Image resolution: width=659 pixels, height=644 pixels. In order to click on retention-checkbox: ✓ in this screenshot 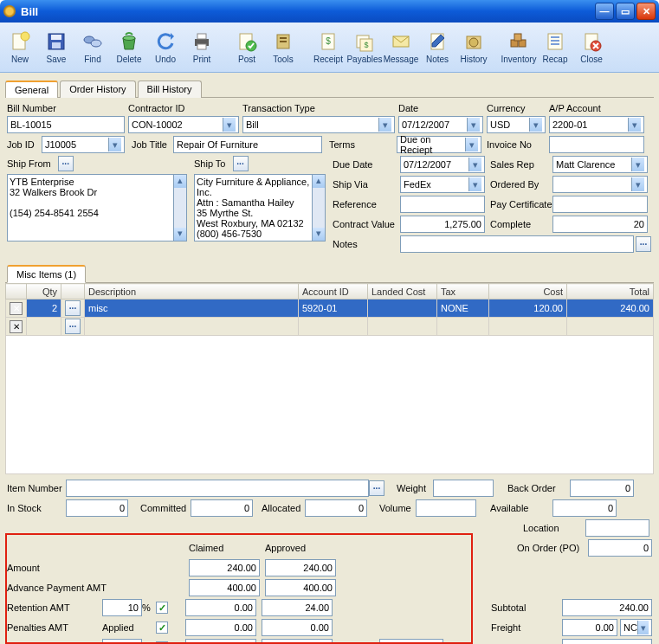, I will do `click(162, 608)`.